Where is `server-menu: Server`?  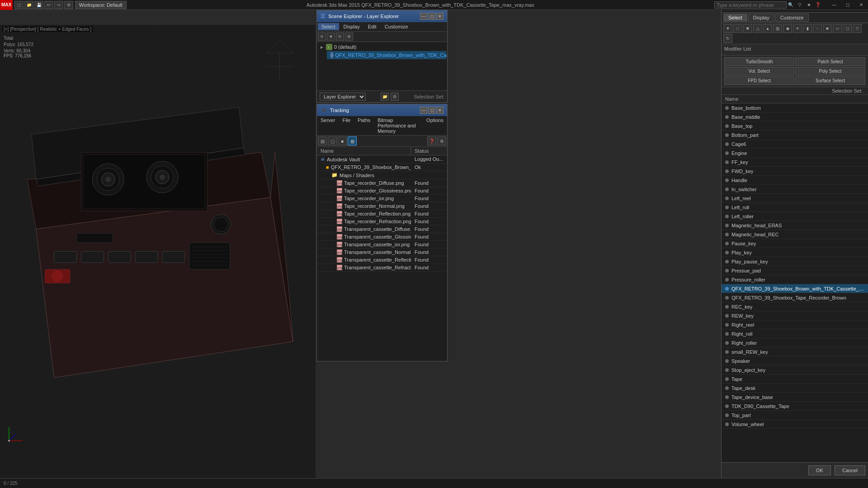 server-menu: Server is located at coordinates (328, 126).